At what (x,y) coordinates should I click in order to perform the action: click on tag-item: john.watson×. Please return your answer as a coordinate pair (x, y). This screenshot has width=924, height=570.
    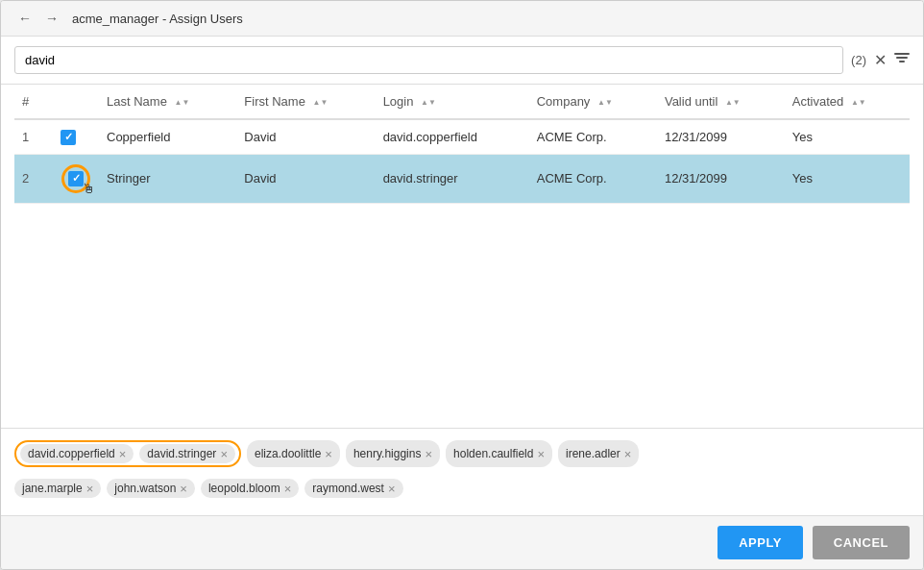
    Looking at the image, I should click on (151, 488).